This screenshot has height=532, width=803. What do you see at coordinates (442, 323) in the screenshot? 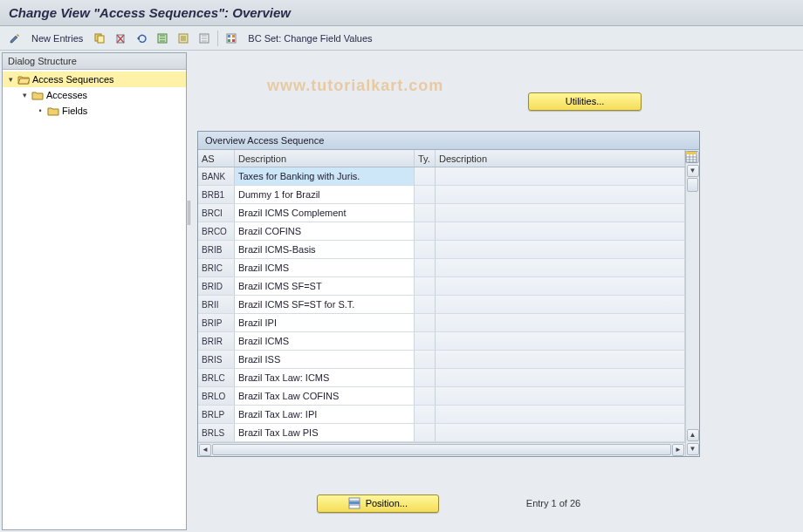
I see `table-row: BRIPBrazil IPI` at bounding box center [442, 323].